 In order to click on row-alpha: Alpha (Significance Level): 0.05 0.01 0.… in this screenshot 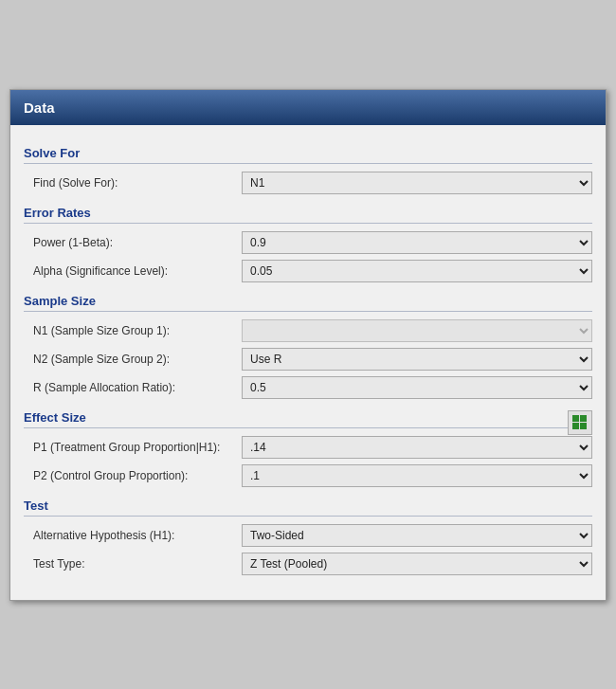, I will do `click(308, 271)`.